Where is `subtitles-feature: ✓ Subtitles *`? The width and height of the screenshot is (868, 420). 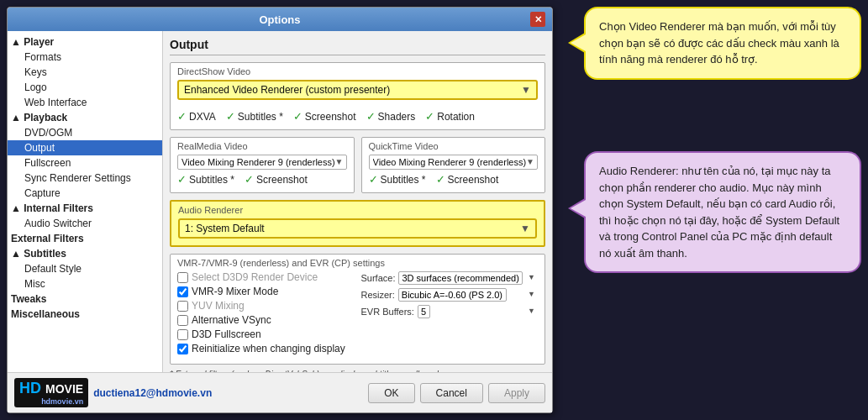 subtitles-feature: ✓ Subtitles * is located at coordinates (255, 116).